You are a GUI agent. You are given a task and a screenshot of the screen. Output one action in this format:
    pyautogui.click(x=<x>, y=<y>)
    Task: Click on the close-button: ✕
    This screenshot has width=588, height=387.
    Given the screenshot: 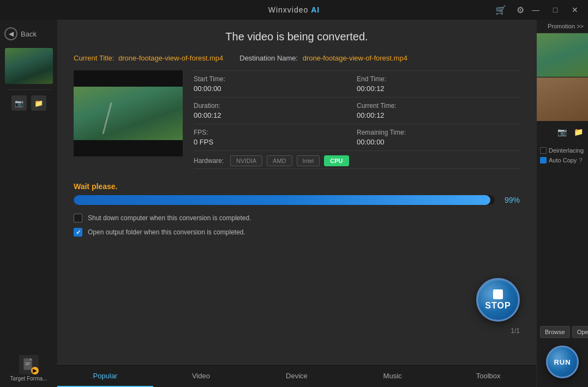 What is the action you would take?
    pyautogui.click(x=575, y=10)
    